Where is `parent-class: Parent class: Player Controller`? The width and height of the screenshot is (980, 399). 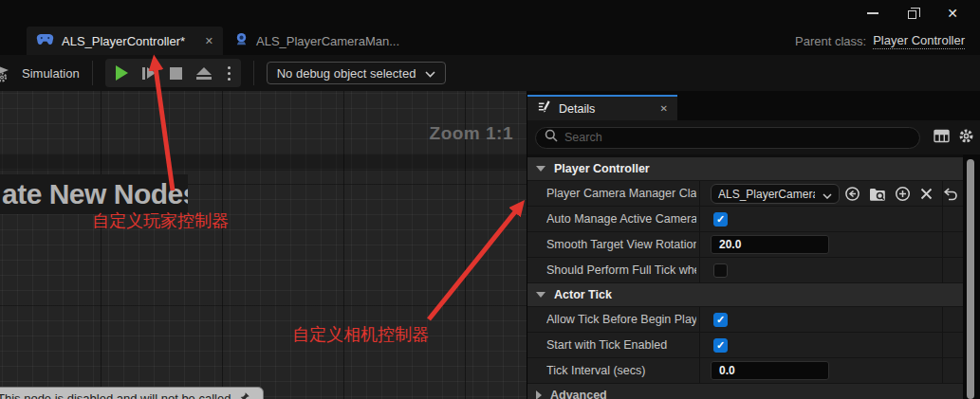
parent-class: Parent class: Player Controller is located at coordinates (880, 41).